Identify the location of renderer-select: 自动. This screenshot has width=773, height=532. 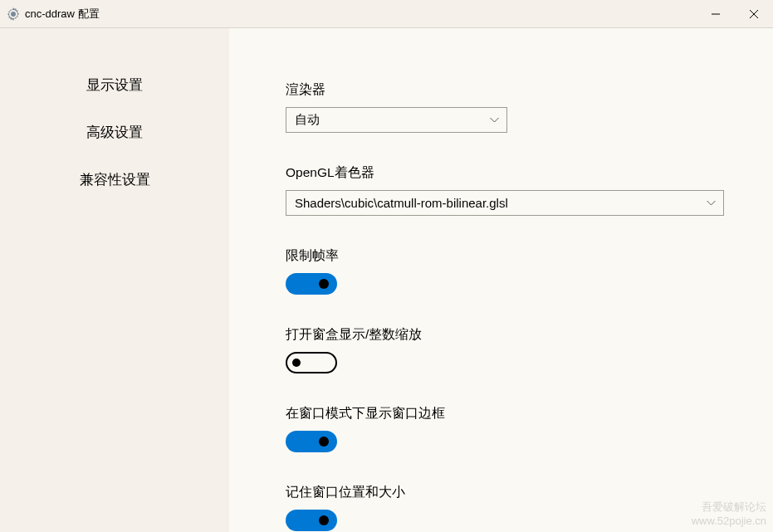
(397, 120).